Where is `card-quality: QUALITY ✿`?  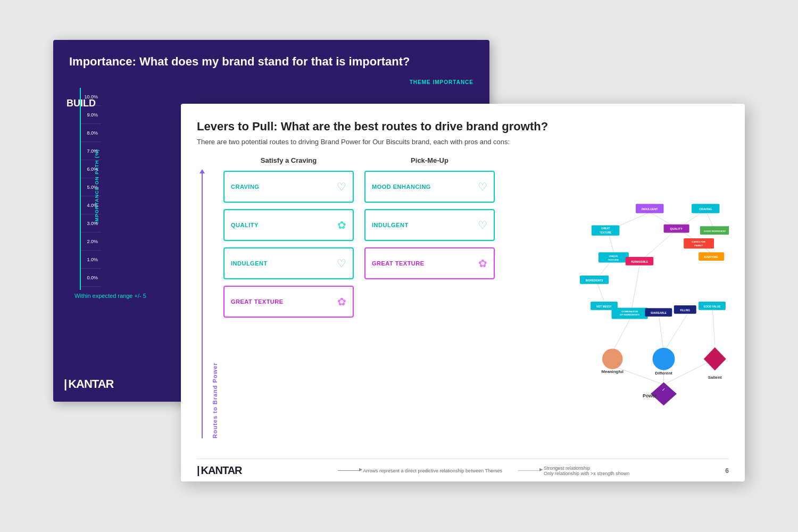 card-quality: QUALITY ✿ is located at coordinates (288, 225).